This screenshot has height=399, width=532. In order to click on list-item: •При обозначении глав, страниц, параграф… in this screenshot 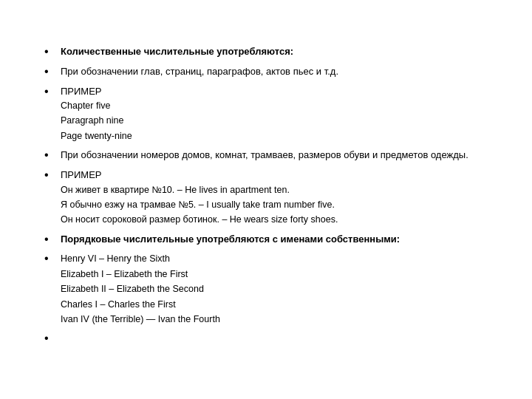, I will do `click(266, 72)`.